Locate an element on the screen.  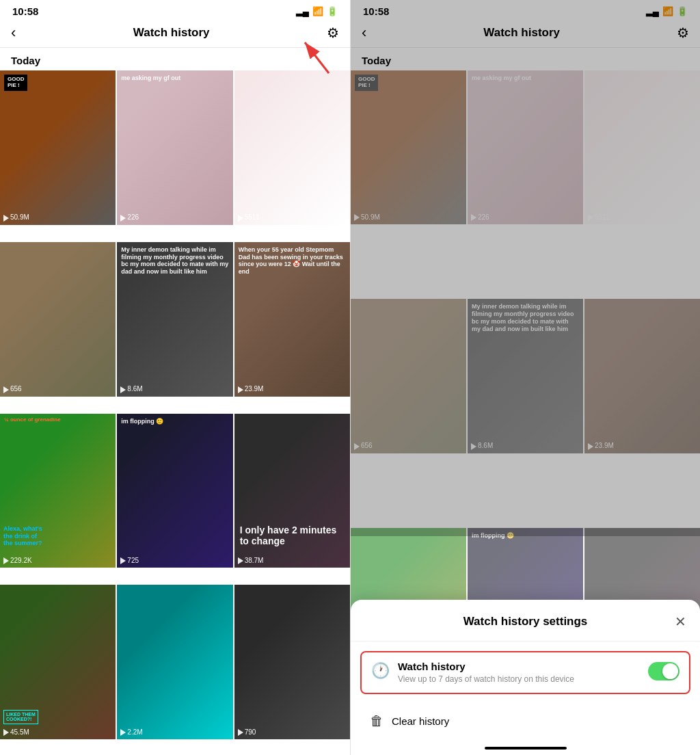
right-view-count-1: 50.9M is located at coordinates (367, 217).